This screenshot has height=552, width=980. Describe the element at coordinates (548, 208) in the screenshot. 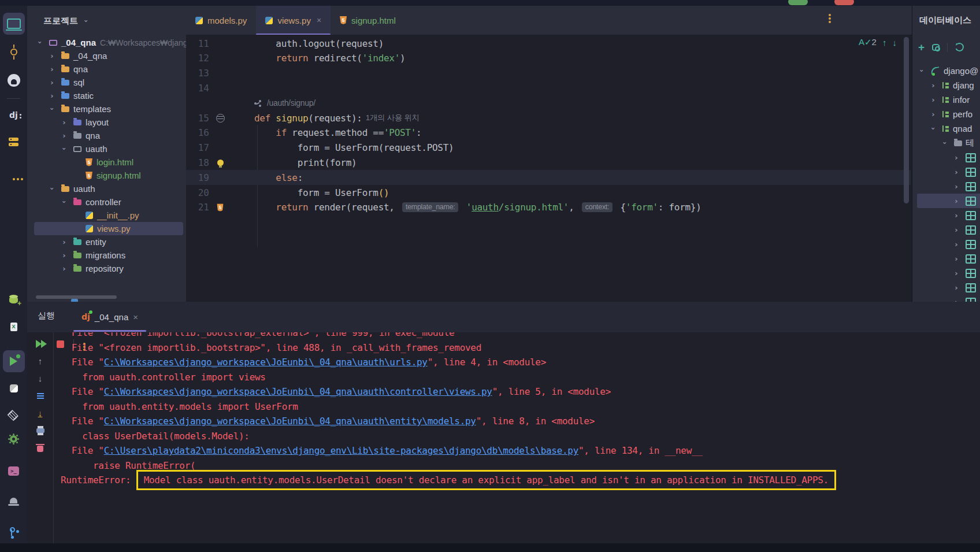

I see `code-line: 215 return render(request, template_name…` at that location.